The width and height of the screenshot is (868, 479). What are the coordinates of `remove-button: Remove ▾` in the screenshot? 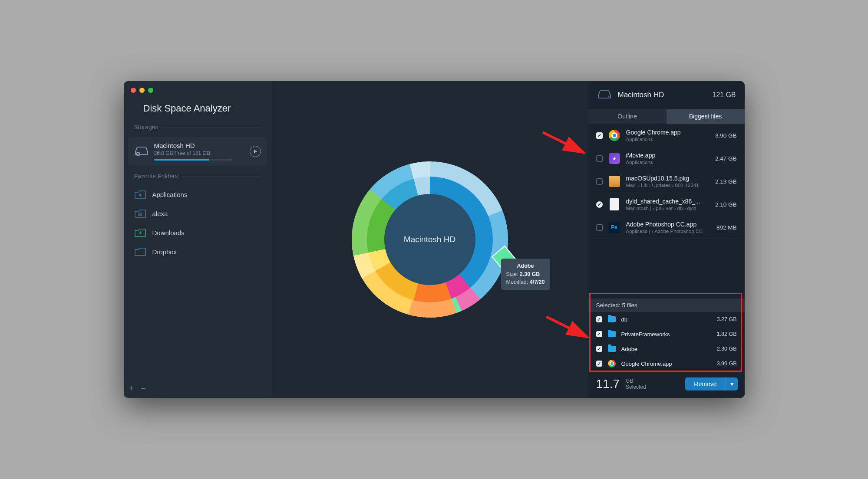 It's located at (711, 384).